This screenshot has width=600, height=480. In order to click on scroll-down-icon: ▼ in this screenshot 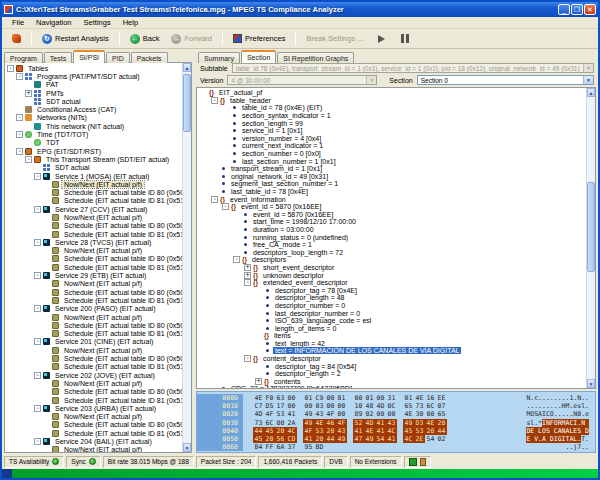, I will do `click(187, 448)`.